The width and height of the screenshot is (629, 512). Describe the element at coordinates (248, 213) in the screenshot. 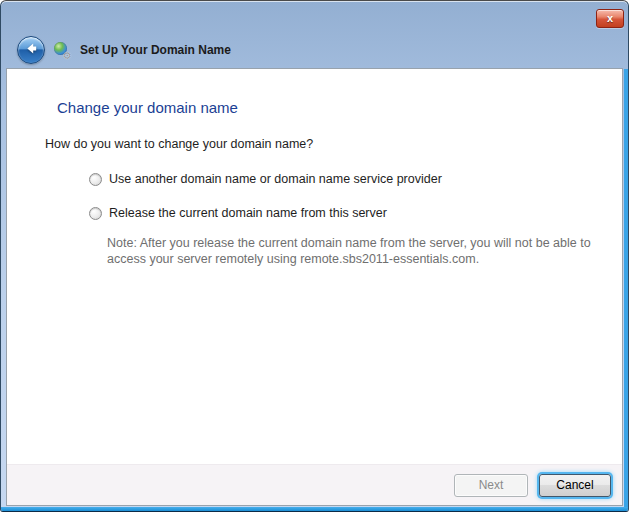

I see `radio-option-label: Release the current domain name from thi…` at that location.